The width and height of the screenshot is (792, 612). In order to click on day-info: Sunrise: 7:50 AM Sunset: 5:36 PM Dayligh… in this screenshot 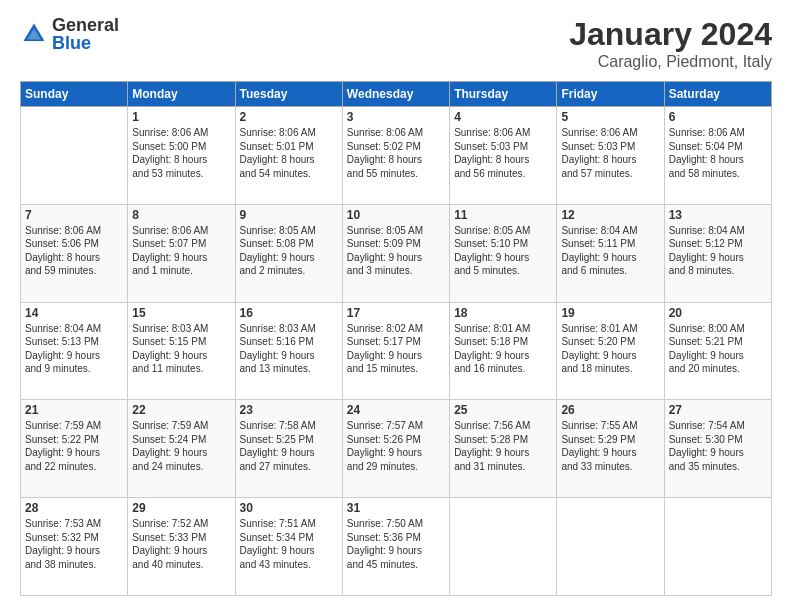, I will do `click(396, 544)`.